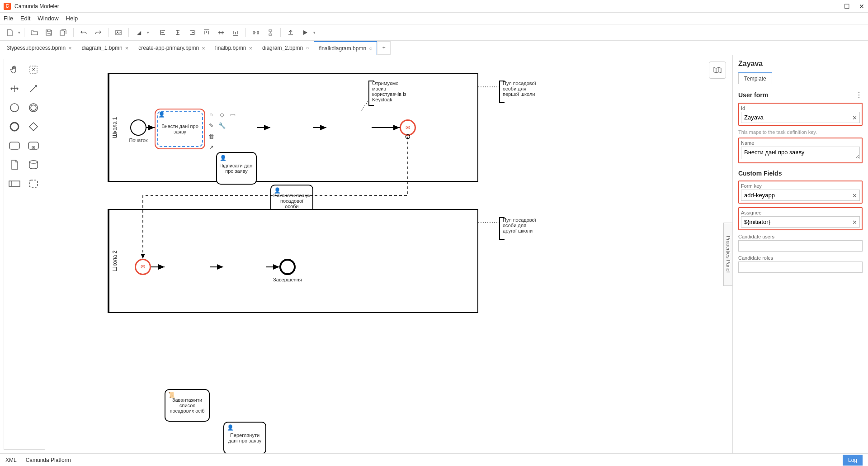  I want to click on field-formkey: Form key ✕, so click(800, 192).